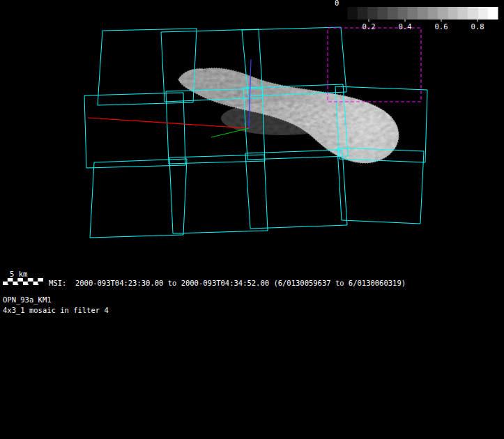 The height and width of the screenshot is (439, 504). I want to click on observation-time-range: MSI: 2000-093T04:23:30.00 to 2000-093T04…, so click(227, 283).